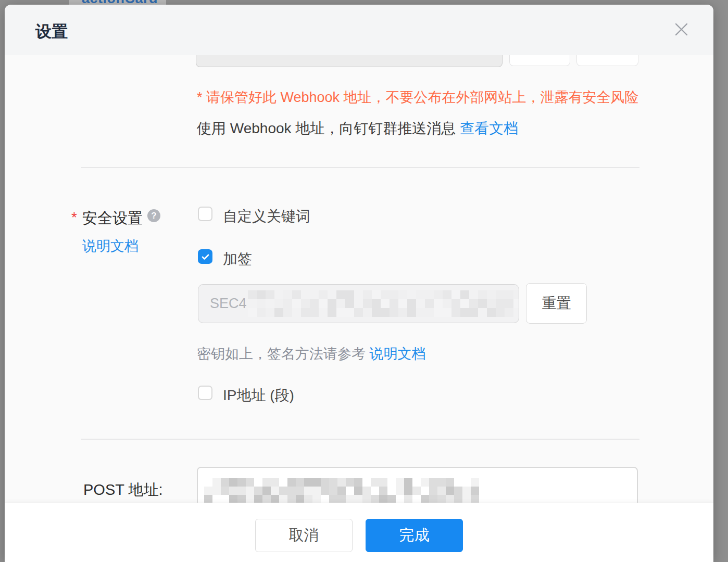 Image resolution: width=728 pixels, height=562 pixels. What do you see at coordinates (154, 215) in the screenshot?
I see `help-icon: ?` at bounding box center [154, 215].